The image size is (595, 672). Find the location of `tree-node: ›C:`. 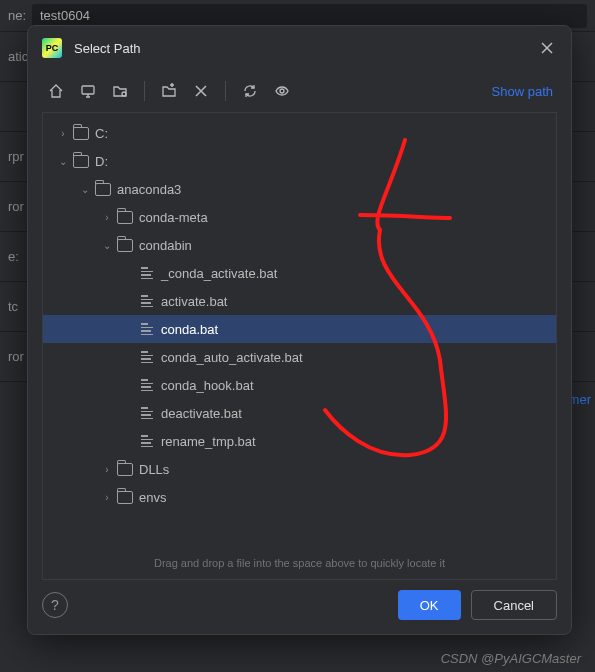

tree-node: ›C: is located at coordinates (300, 133).